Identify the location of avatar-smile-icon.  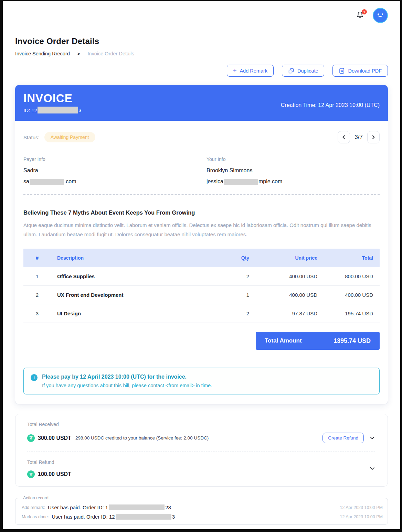
(380, 14).